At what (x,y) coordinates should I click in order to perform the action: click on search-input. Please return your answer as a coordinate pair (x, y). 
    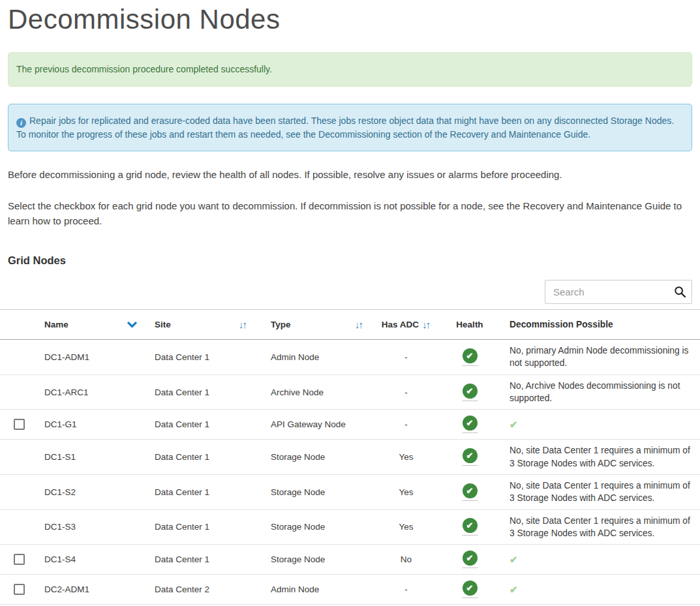
    Looking at the image, I should click on (618, 292).